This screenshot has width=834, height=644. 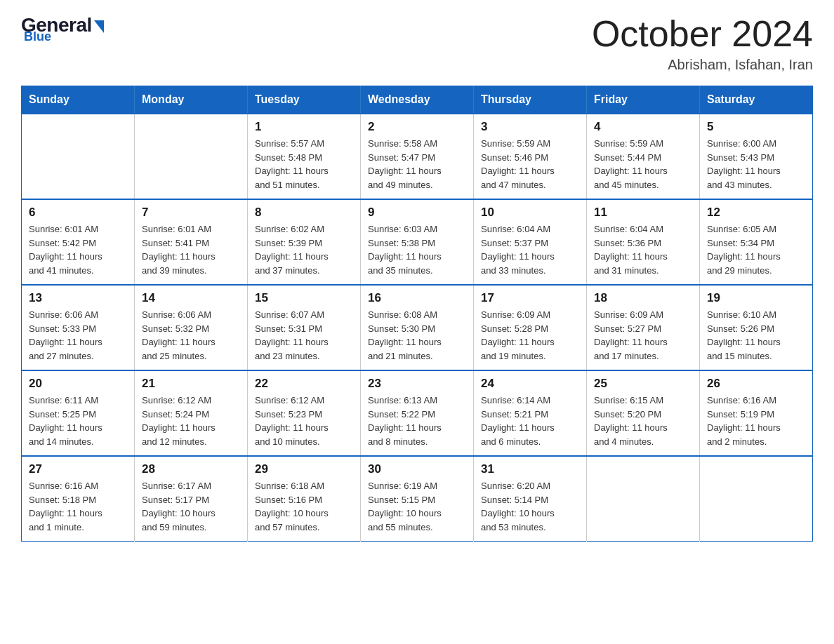 What do you see at coordinates (530, 213) in the screenshot?
I see `day-number: 10` at bounding box center [530, 213].